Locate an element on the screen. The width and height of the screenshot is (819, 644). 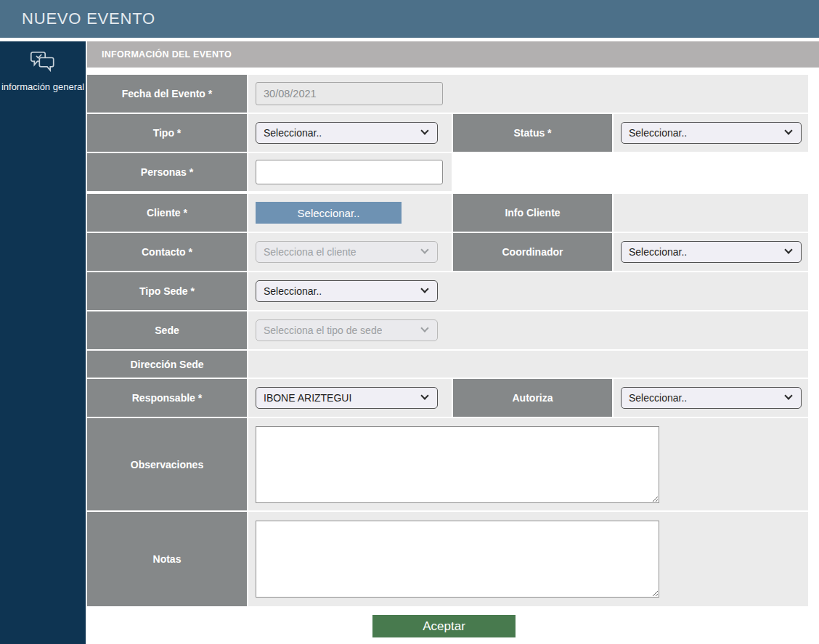
fecha-input is located at coordinates (349, 94).